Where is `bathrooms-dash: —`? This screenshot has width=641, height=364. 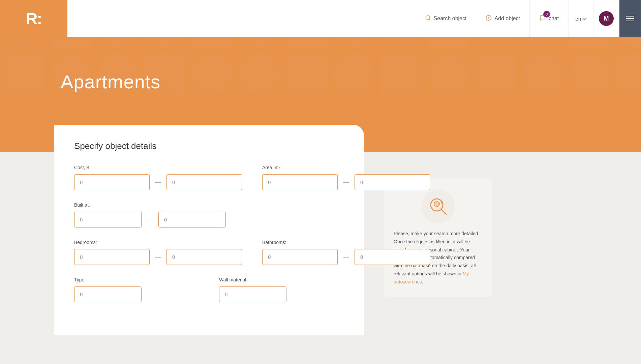 bathrooms-dash: — is located at coordinates (346, 257).